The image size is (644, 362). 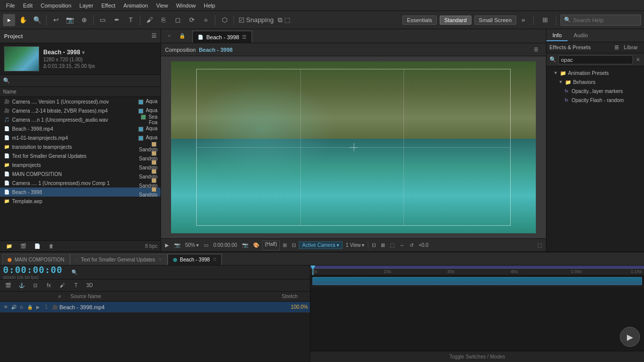 What do you see at coordinates (539, 245) in the screenshot?
I see `viewer-options-button: ⬚` at bounding box center [539, 245].